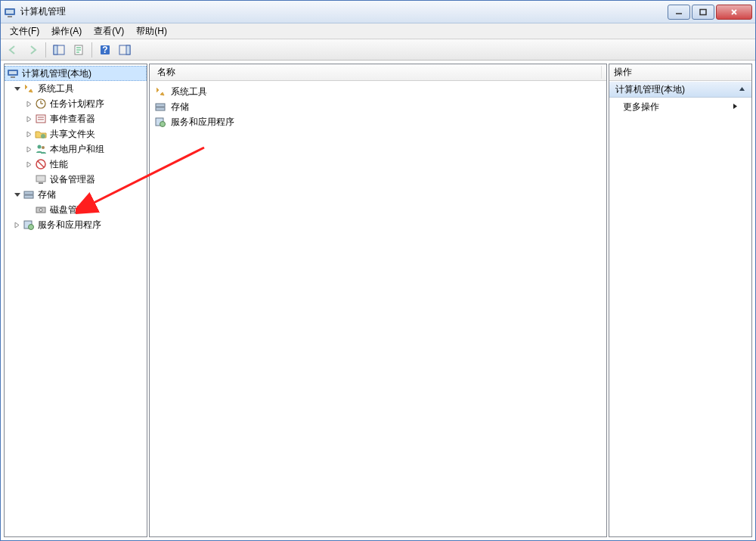 This screenshot has width=756, height=541. What do you see at coordinates (10, 12) in the screenshot?
I see `app-icon` at bounding box center [10, 12].